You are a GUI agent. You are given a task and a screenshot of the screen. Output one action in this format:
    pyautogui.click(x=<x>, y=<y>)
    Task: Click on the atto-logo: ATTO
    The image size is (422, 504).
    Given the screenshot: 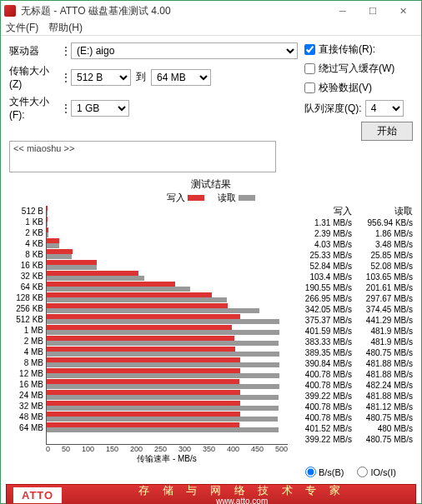 What is the action you would take?
    pyautogui.click(x=38, y=495)
    